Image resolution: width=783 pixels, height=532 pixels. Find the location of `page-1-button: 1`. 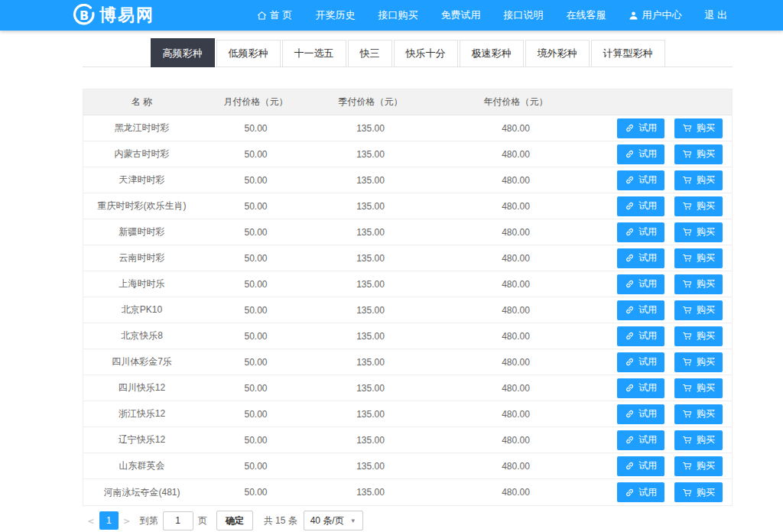

page-1-button: 1 is located at coordinates (109, 521).